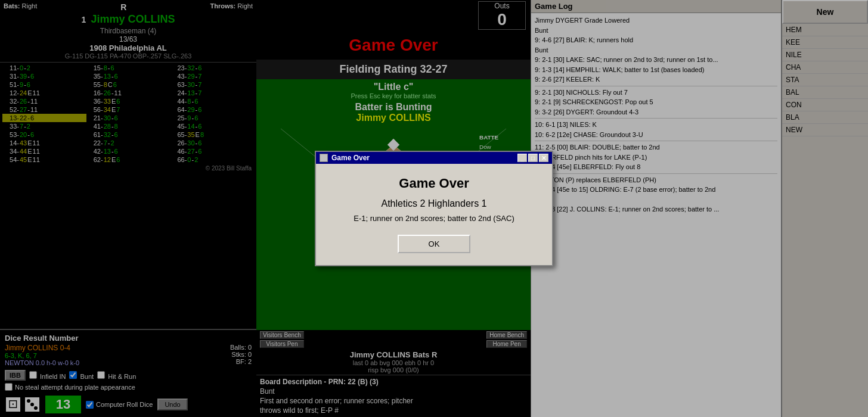  I want to click on dialog-result: Athletics 2 Highlanders 1, so click(434, 204).